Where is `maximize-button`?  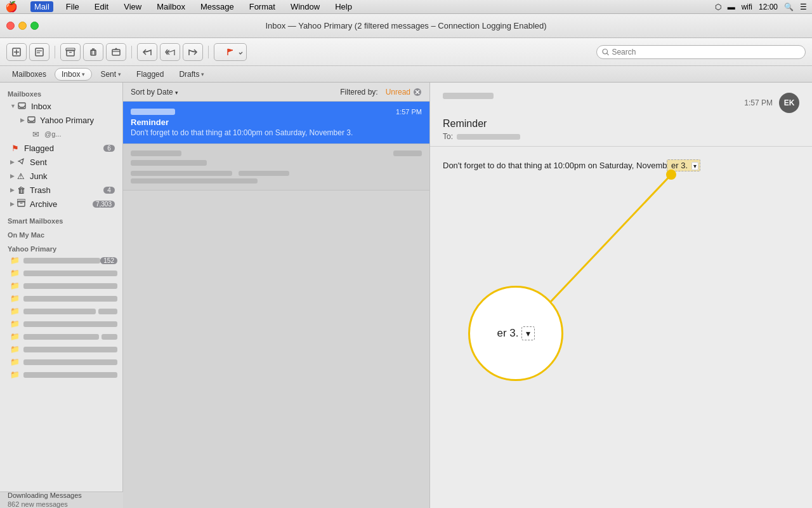
maximize-button is located at coordinates (34, 25).